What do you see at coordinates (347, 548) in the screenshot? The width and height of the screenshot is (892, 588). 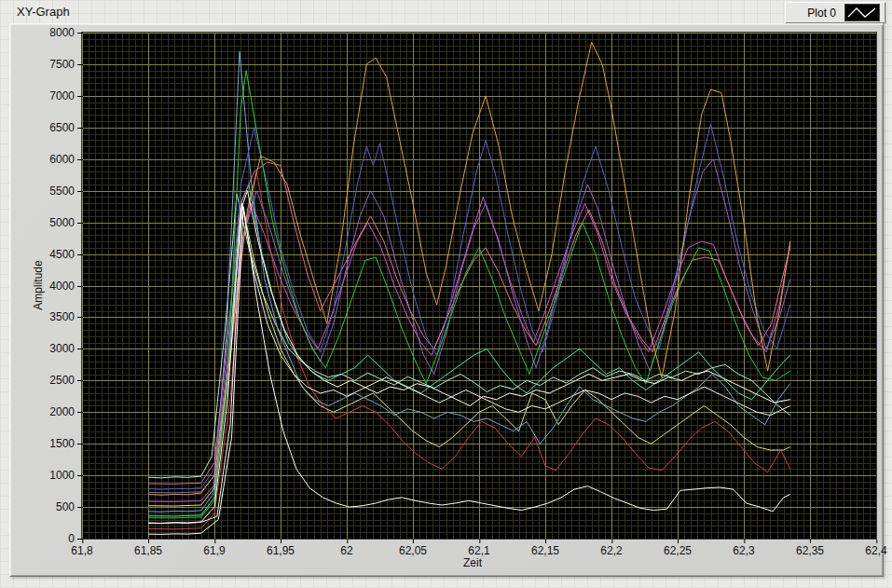 I see `x-tick-label: 62` at bounding box center [347, 548].